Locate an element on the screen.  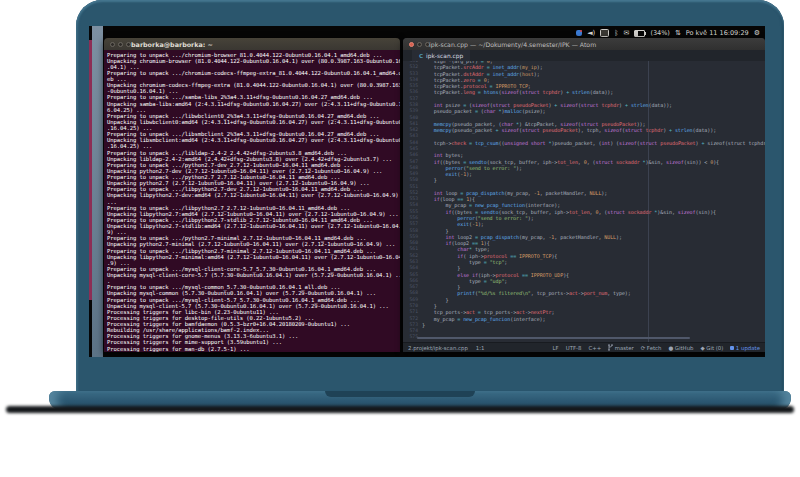
unity-launcher-strip is located at coordinates (98, 192).